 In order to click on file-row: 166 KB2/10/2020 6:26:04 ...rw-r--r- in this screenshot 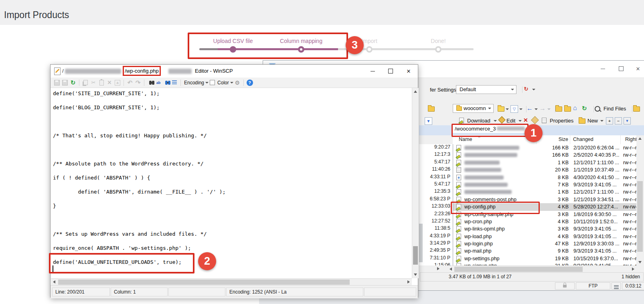, I will do `click(545, 148)`.